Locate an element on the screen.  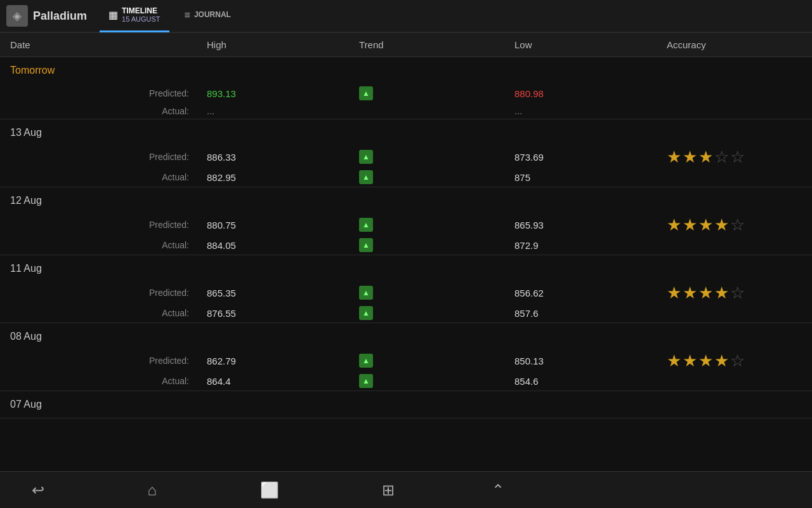
table-row: Predicted:886.33▲873.69★★★☆☆ is located at coordinates (406, 157).